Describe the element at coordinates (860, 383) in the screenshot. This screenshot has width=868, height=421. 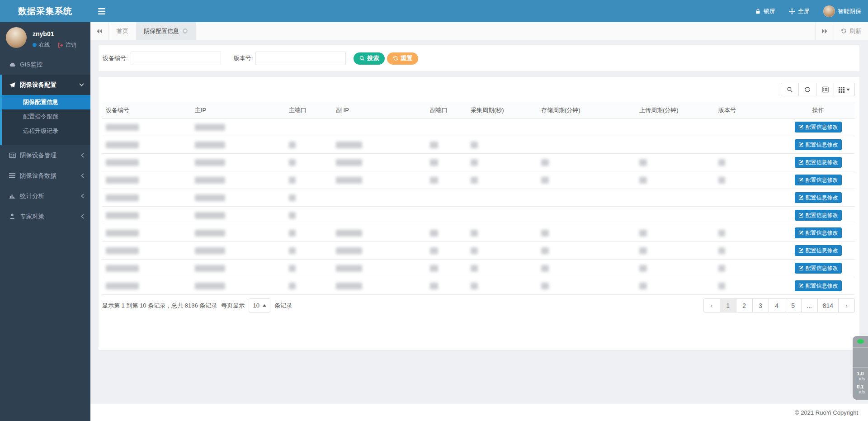
I see `speed-section: 1.0 ↑K/s 0.1 ↓K/s` at that location.